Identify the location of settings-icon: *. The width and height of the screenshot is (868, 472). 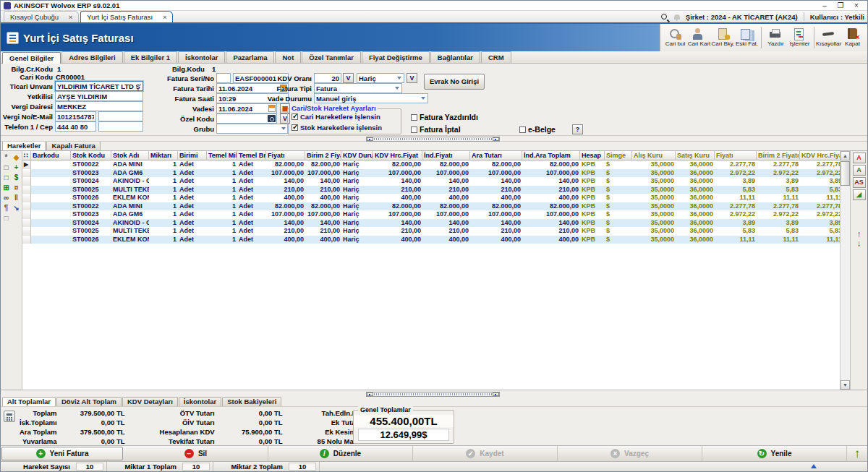
(6, 158).